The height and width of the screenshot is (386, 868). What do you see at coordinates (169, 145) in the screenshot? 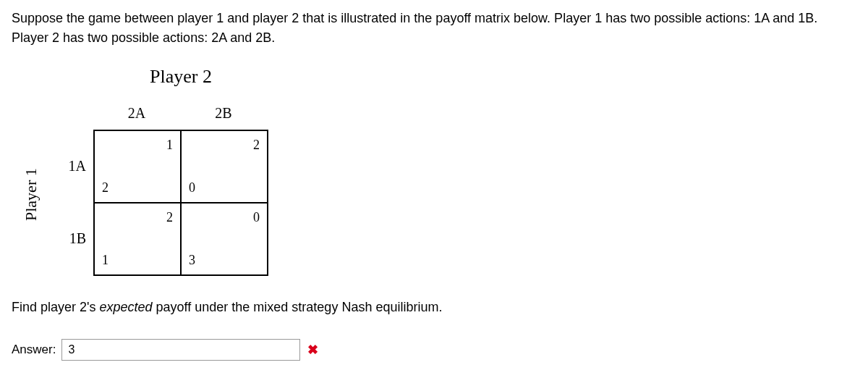
I see `p2-payoff: 1` at bounding box center [169, 145].